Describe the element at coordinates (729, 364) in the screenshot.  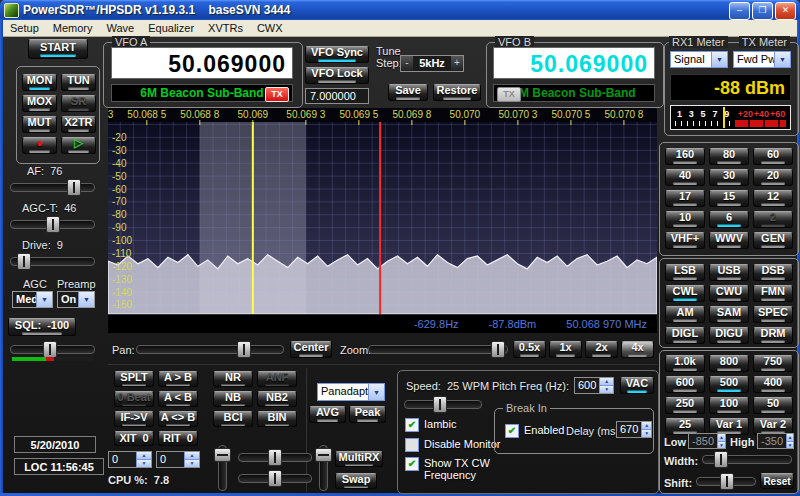
I see `filter-button-800: 800` at that location.